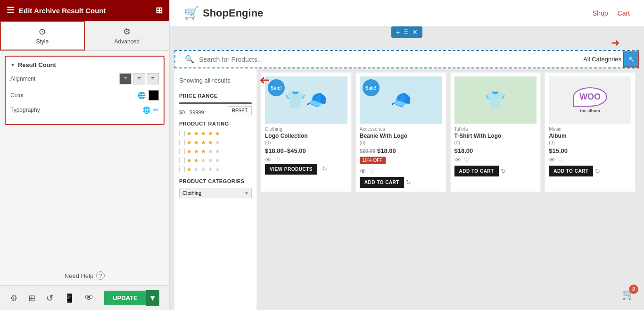 This screenshot has width=644, height=310. What do you see at coordinates (182, 142) in the screenshot?
I see `rating-4-checkbox` at bounding box center [182, 142].